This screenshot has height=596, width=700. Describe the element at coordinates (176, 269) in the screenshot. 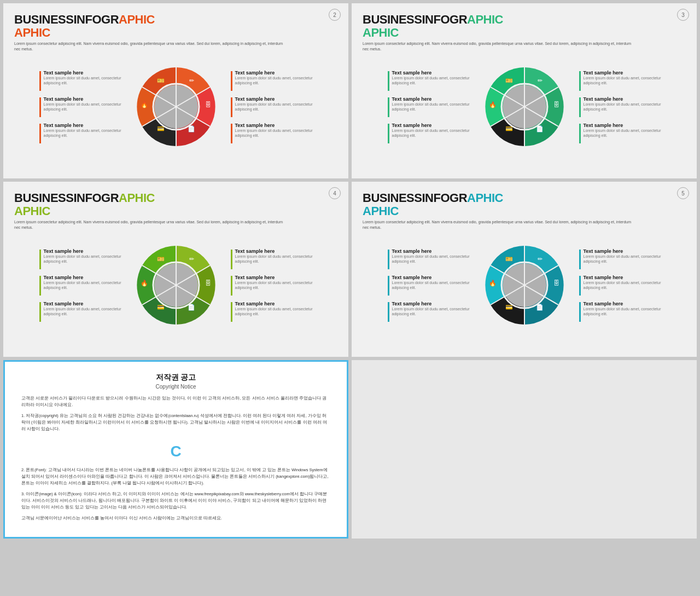

I see `slide-4: 4 BUSINESSINFOGRAPHIC APHIC Lorem ipsum …` at that location.